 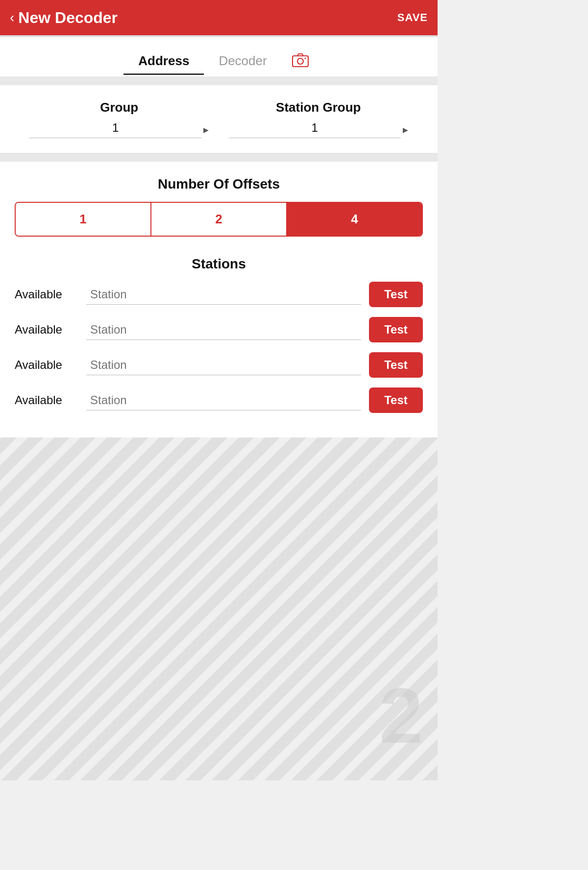 I want to click on tabs-bar: Address Decoder, so click(x=219, y=57).